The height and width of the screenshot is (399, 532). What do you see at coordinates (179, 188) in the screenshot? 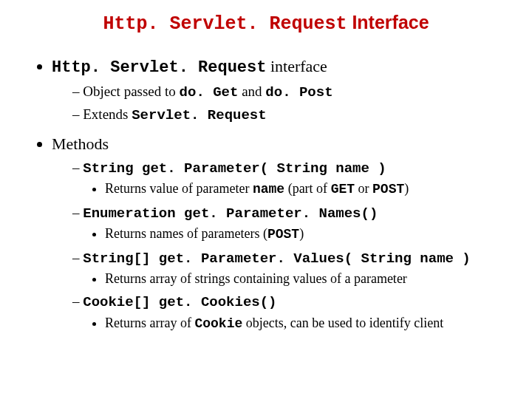
I see `text: Returns value of parameter` at bounding box center [179, 188].